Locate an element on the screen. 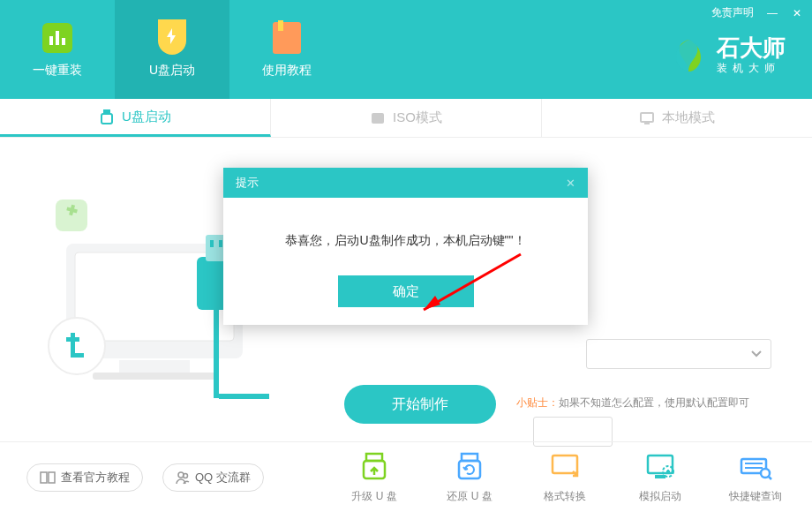 This screenshot has height=512, width=812. simulate-icon is located at coordinates (660, 467).